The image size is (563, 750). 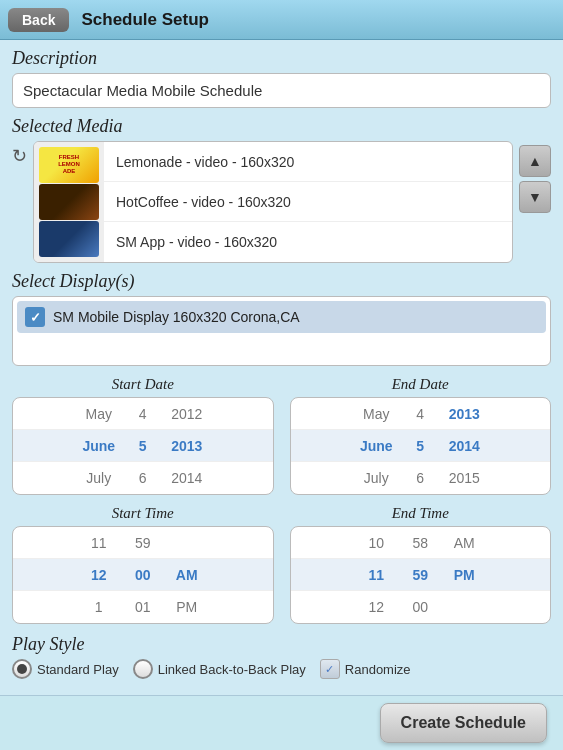 I want to click on drum-cell: 10, so click(x=376, y=543).